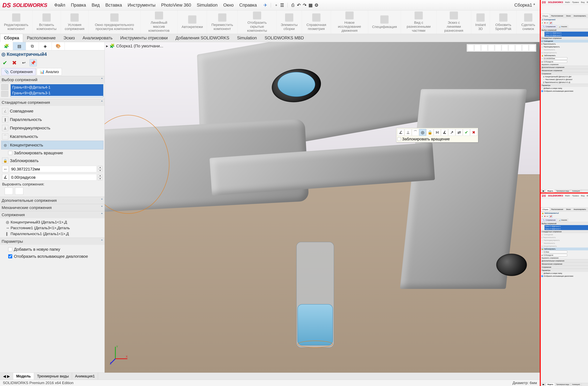 Image resolution: width=588 pixels, height=386 pixels. Describe the element at coordinates (52, 136) in the screenshot. I see `mate-tangent: ⌒Касательность` at that location.